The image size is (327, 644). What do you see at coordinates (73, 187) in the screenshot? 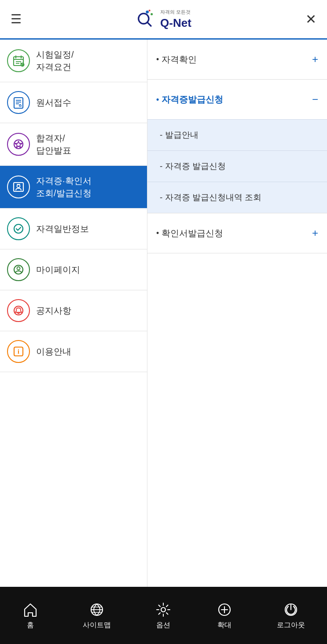
I see `sidebar-item-certificate: 자격증·확인서조회/발급신청` at bounding box center [73, 187].